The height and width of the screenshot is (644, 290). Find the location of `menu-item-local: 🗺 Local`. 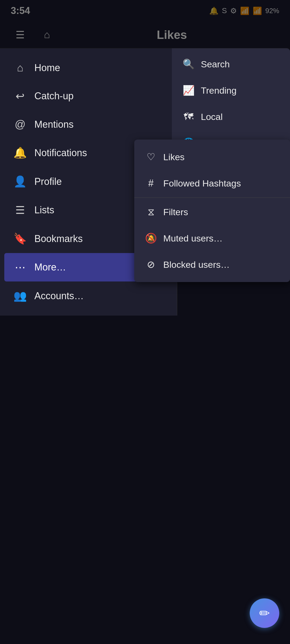

menu-item-local: 🗺 Local is located at coordinates (231, 117).